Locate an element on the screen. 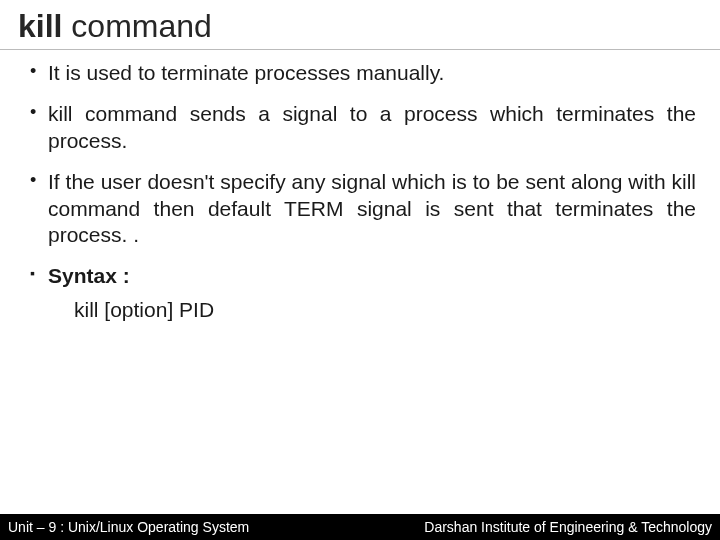  footer-bar: Unit – 9 : Unix/Linux Operating System D… is located at coordinates (360, 527).